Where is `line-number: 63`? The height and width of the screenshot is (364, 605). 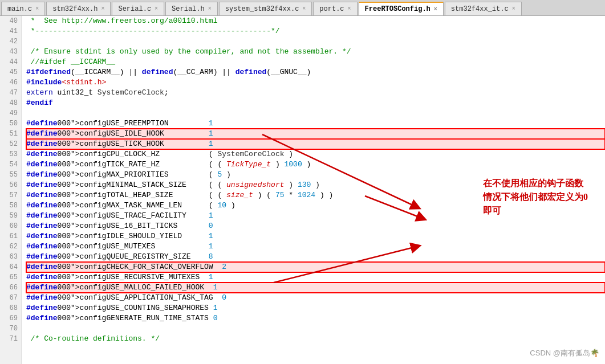
line-number: 63 is located at coordinates (10, 257).